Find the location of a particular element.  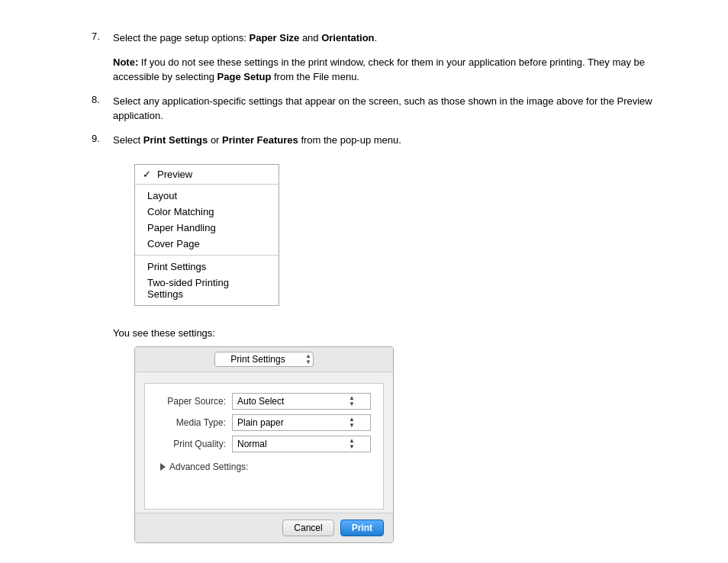

step-7-number: 7. is located at coordinates (102, 37).